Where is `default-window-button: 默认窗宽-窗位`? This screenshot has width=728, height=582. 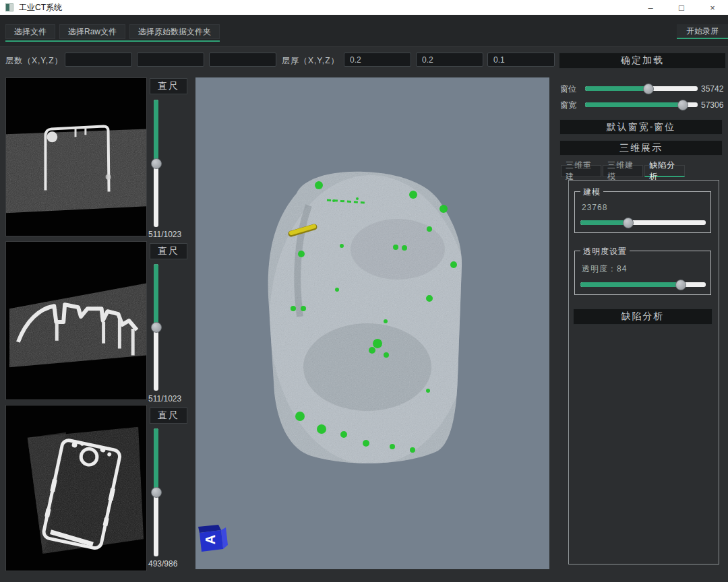
default-window-button: 默认窗宽-窗位 is located at coordinates (641, 127).